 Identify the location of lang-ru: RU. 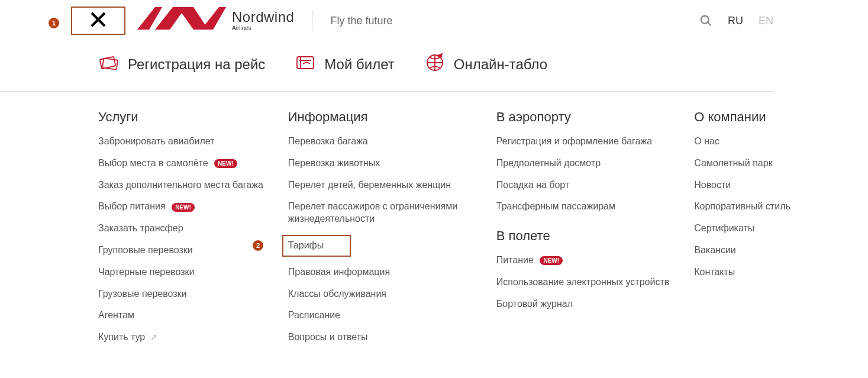
(735, 21).